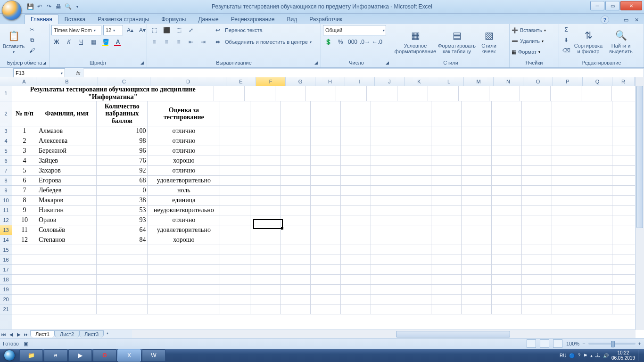 The image size is (644, 362). What do you see at coordinates (122, 171) in the screenshot?
I see `cell: 92` at bounding box center [122, 171].